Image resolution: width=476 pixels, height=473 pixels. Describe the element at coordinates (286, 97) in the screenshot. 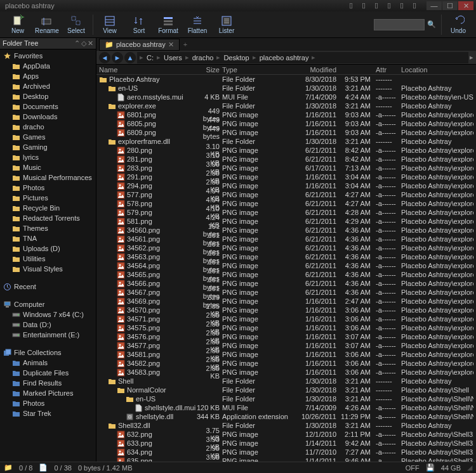

I see `file-row: aero.msstyles.mui4 KBMUI File7/14/20094:…` at that location.